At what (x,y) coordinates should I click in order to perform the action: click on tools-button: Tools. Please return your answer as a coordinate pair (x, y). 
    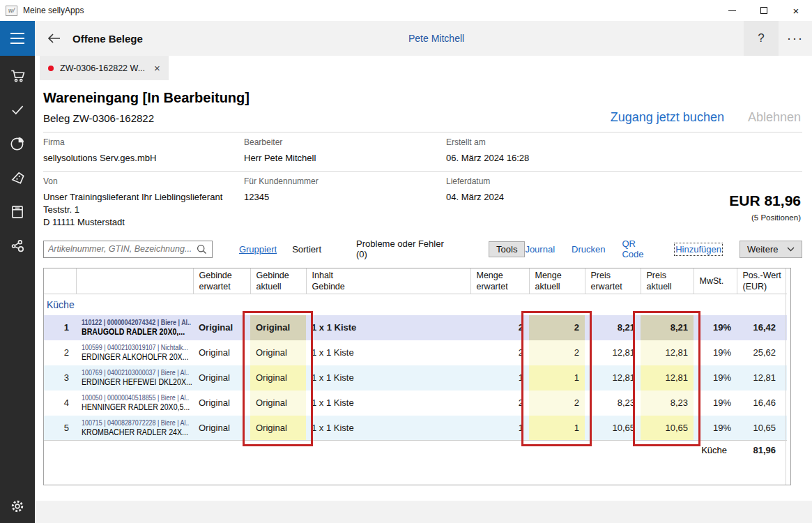
    Looking at the image, I should click on (507, 250).